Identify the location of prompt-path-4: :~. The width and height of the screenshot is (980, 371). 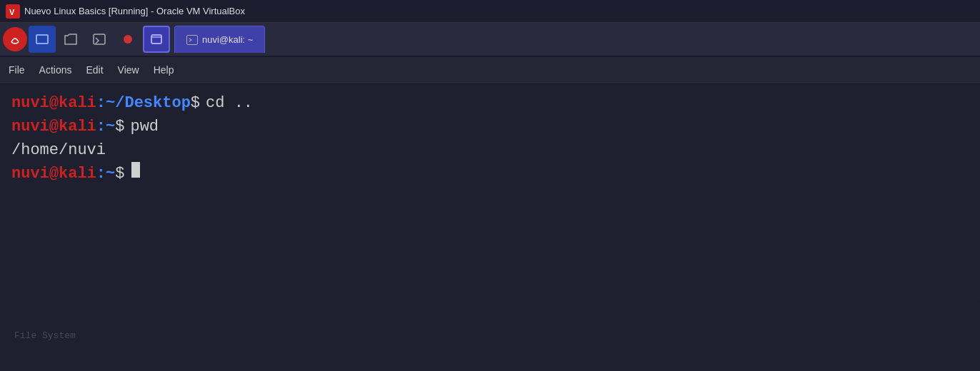
(106, 174).